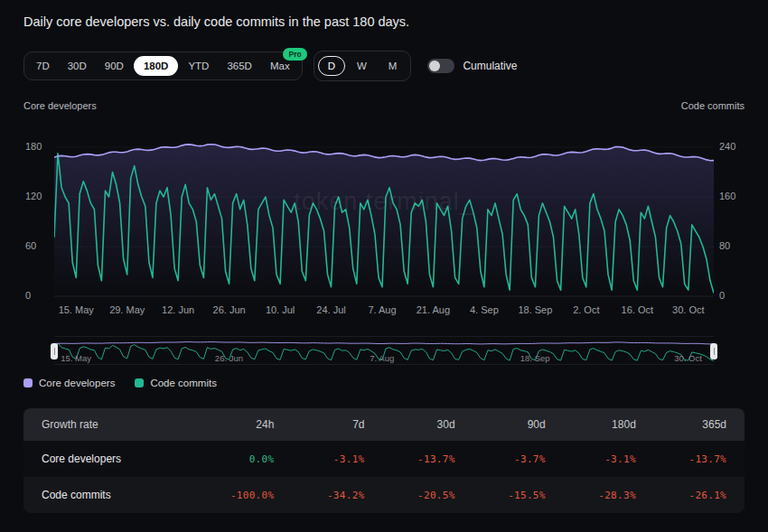 Image resolution: width=768 pixels, height=532 pixels. What do you see at coordinates (361, 66) in the screenshot?
I see `frequency-button-weekly: W` at bounding box center [361, 66].